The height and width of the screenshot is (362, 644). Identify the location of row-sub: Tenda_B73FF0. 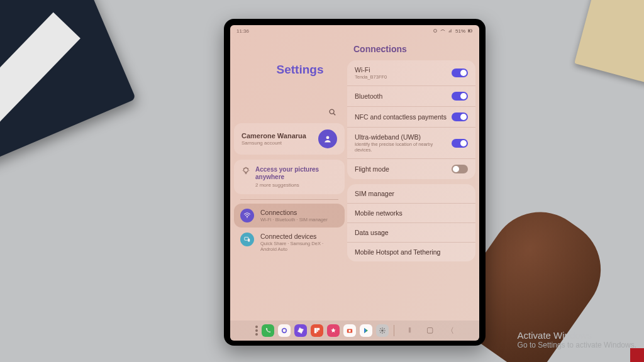
(371, 77).